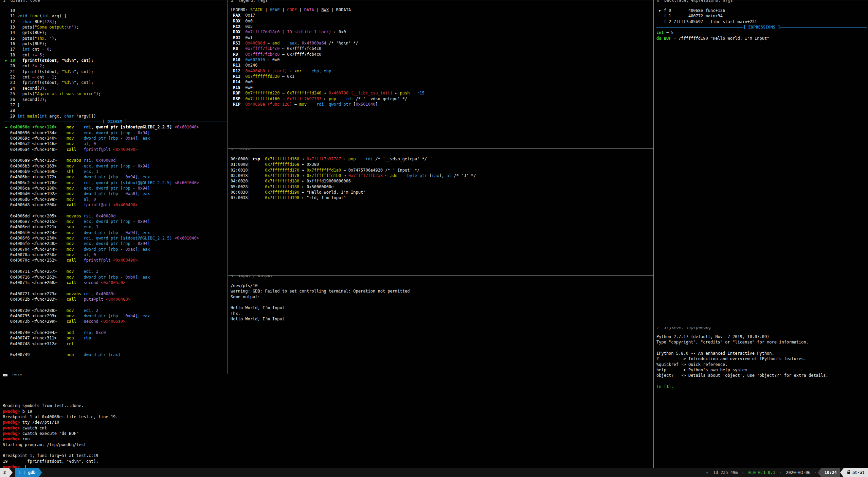  I want to click on terminal-line: 0x4006ed <func+221> sub ecx, 1, so click(115, 227).